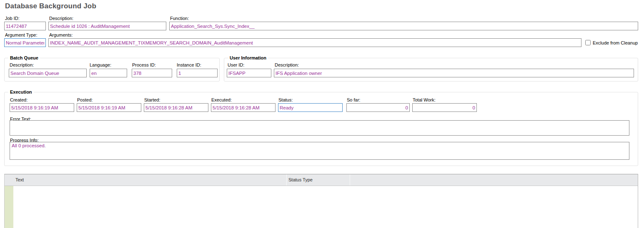 This screenshot has width=644, height=228. What do you see at coordinates (319, 151) in the screenshot?
I see `progress-info-field: All 0 processed.` at bounding box center [319, 151].